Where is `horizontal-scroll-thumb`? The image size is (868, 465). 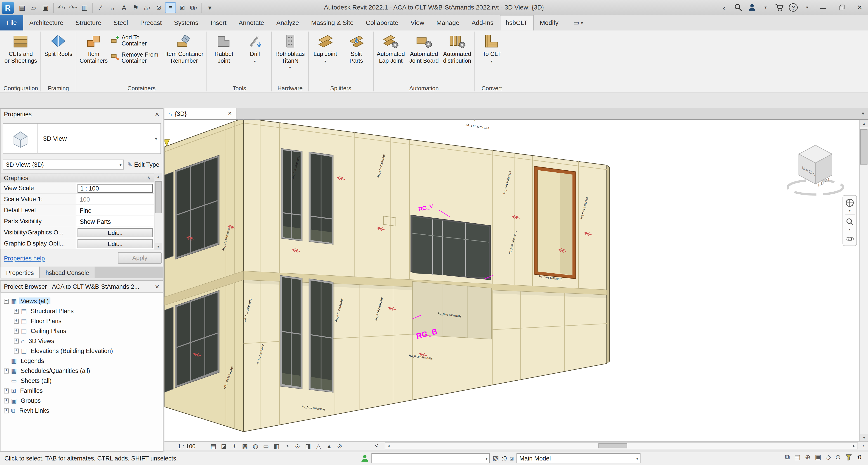
horizontal-scroll-thumb is located at coordinates (613, 446).